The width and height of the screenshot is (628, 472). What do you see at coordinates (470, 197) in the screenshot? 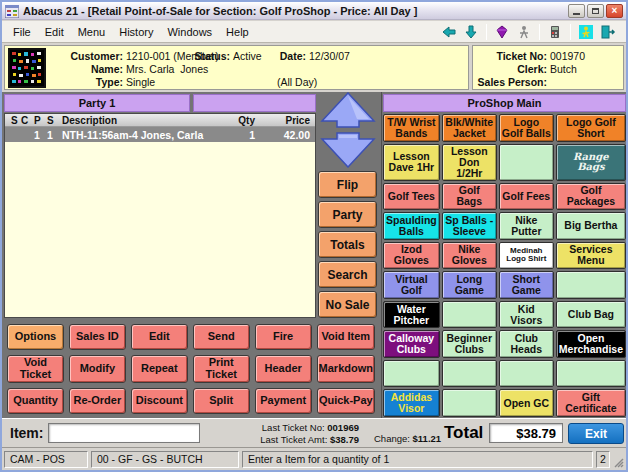
I see `product-button-golf-bags: Golf Bags` at bounding box center [470, 197].